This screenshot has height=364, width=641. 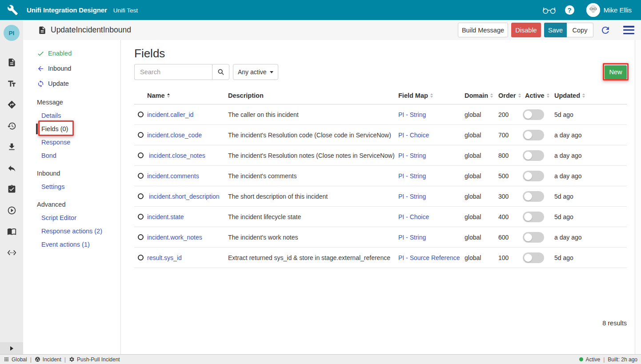 What do you see at coordinates (512, 96) in the screenshot?
I see `column-header-order: Order` at bounding box center [512, 96].